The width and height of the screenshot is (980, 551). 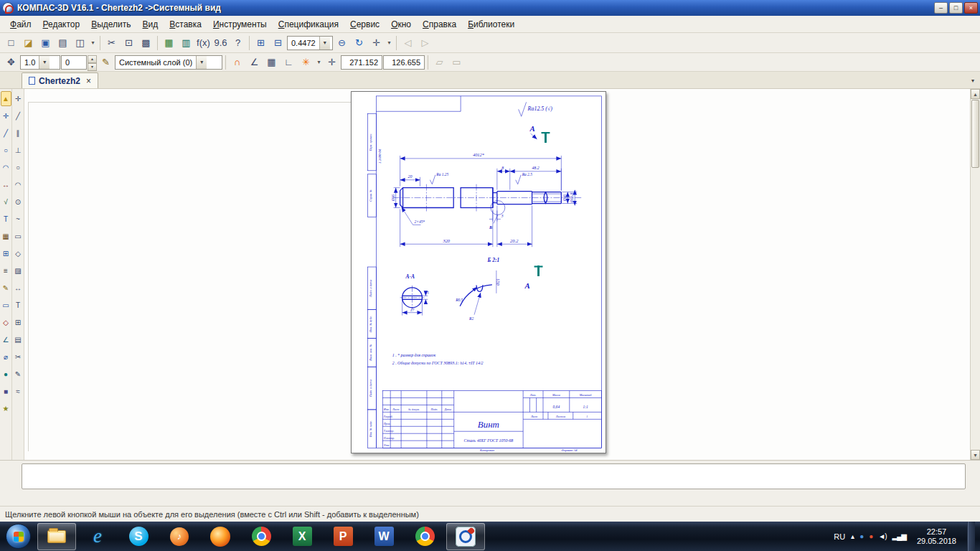 I want to click on angle-field: 0, so click(x=74, y=62).